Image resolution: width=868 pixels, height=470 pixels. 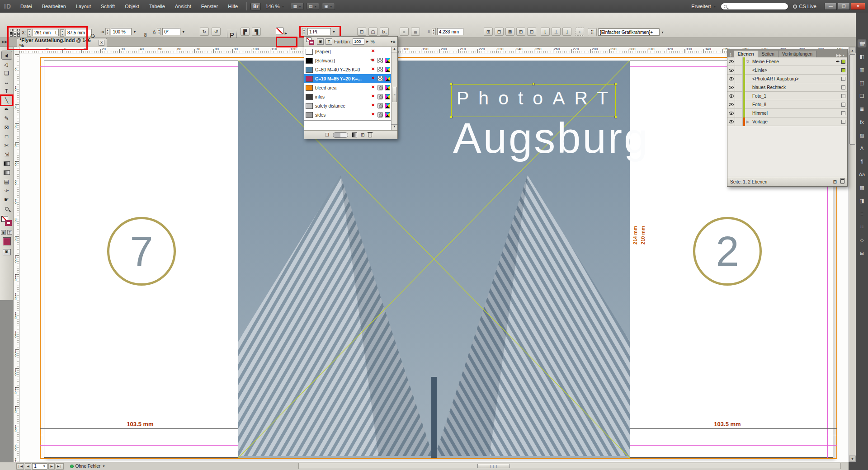 What do you see at coordinates (311, 42) in the screenshot?
I see `fill-stroke-proxy-icon` at bounding box center [311, 42].